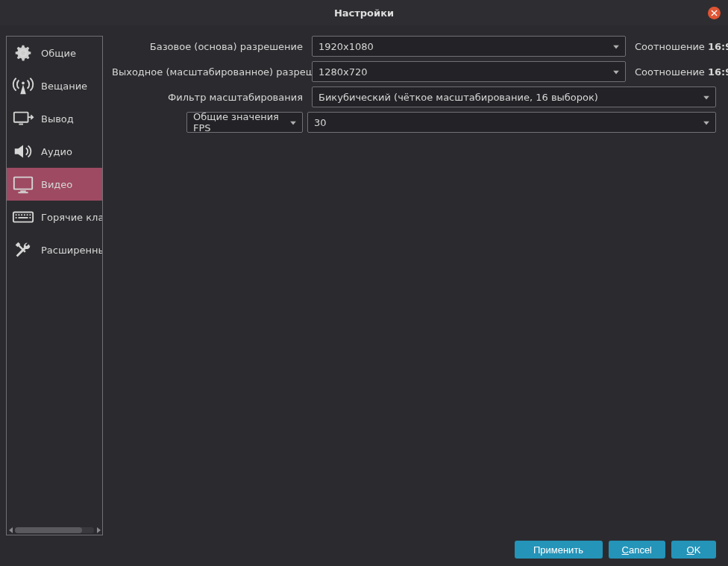 Image resolution: width=728 pixels, height=566 pixels. What do you see at coordinates (673, 72) in the screenshot?
I see `output-aspect-text: Соотношение 16:9` at bounding box center [673, 72].